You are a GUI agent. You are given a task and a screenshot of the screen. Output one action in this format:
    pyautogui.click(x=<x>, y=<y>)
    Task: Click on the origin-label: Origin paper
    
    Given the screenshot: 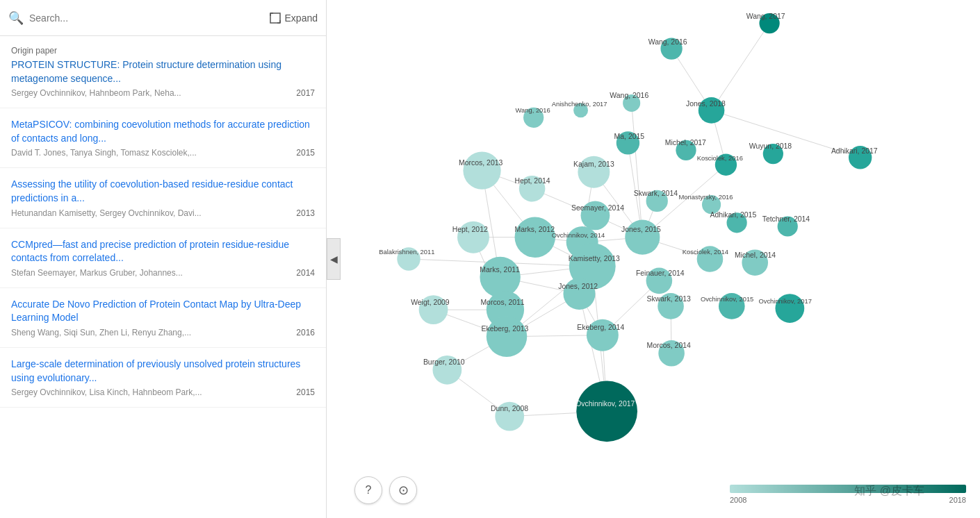 What is the action you would take?
    pyautogui.click(x=163, y=51)
    